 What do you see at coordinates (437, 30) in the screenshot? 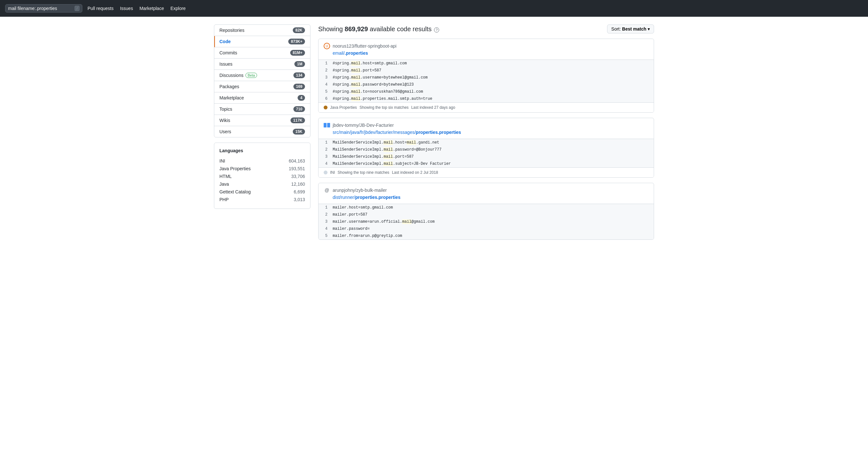
I see `help-icon: ?` at bounding box center [437, 30].